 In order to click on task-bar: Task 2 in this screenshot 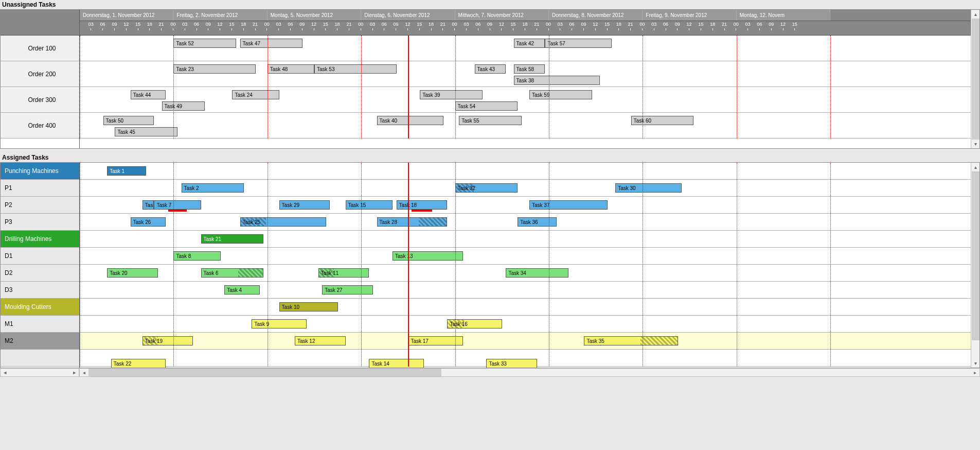, I will do `click(213, 188)`.